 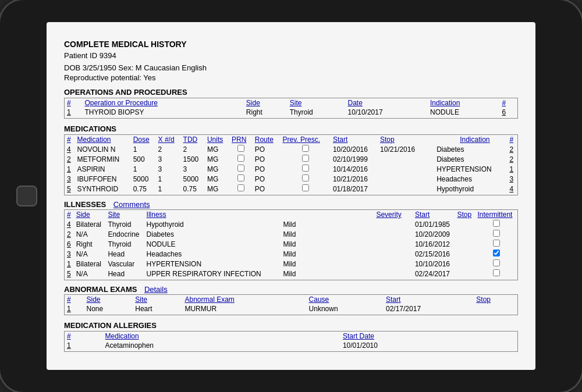 I want to click on med-col-prn: PRN, so click(x=241, y=140).